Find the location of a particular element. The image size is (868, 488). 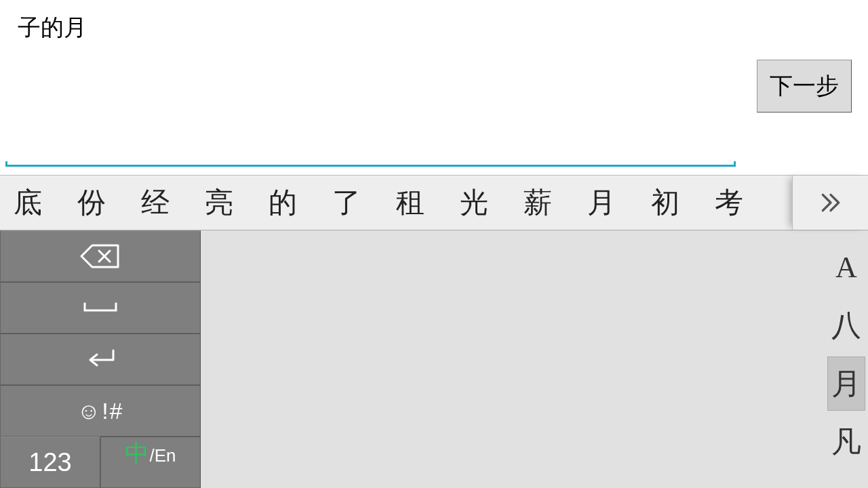

function-key-panel: ☺!# 123 中 /En is located at coordinates (100, 359).